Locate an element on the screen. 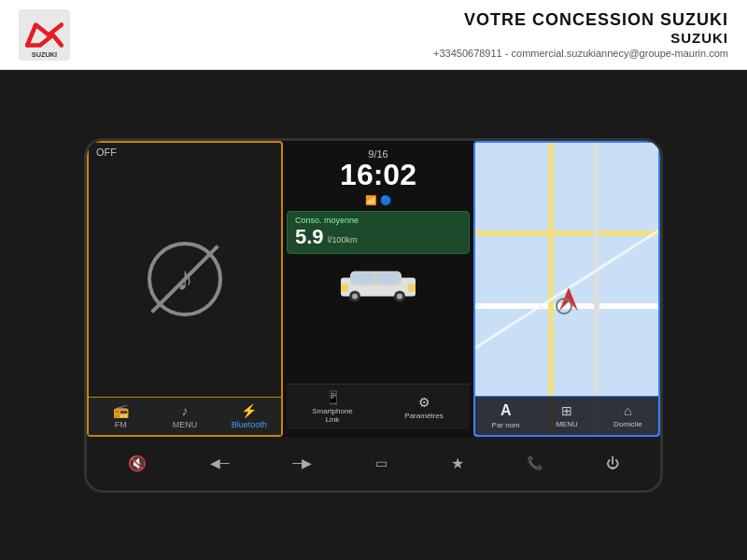  consumption-value: 5.9 is located at coordinates (310, 237).